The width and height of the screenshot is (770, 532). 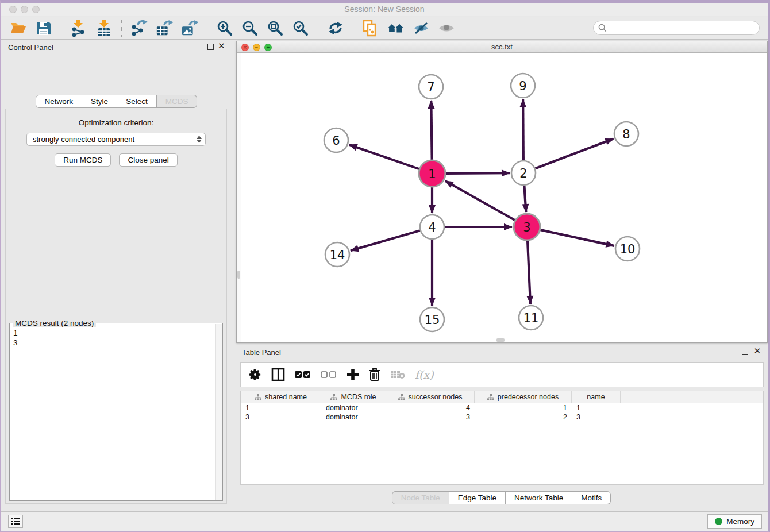 I want to click on column-header-successor-nodes: successor nodes, so click(x=430, y=398).